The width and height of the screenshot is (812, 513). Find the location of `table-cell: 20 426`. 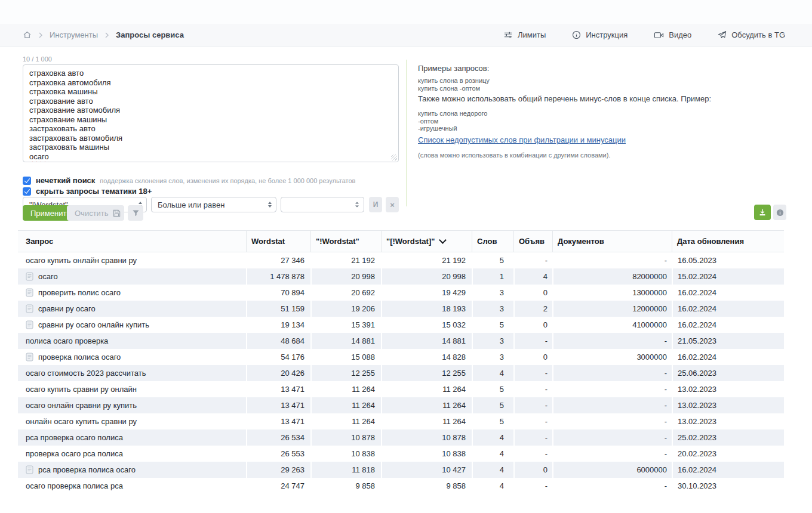

table-cell: 20 426 is located at coordinates (278, 373).